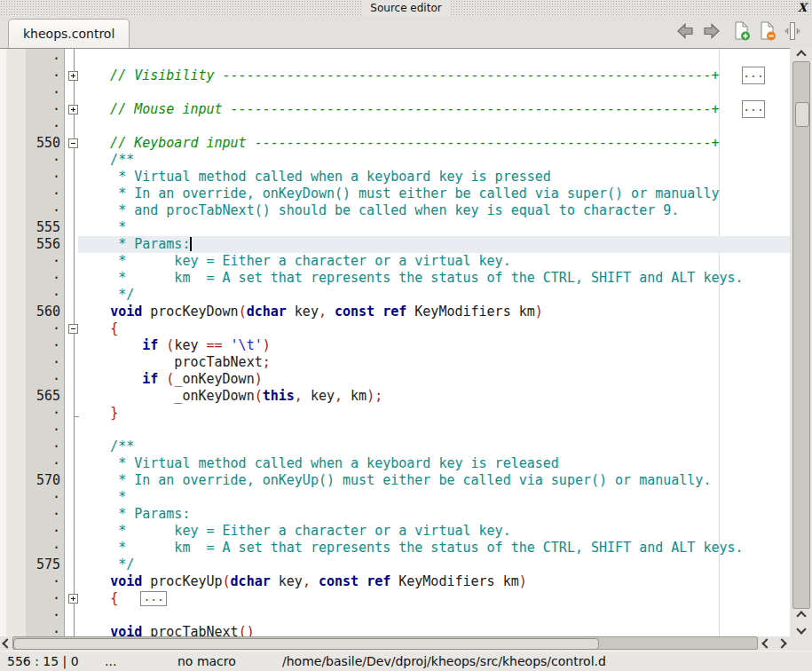  Describe the element at coordinates (395, 295) in the screenshot. I see `code-line: · */` at that location.